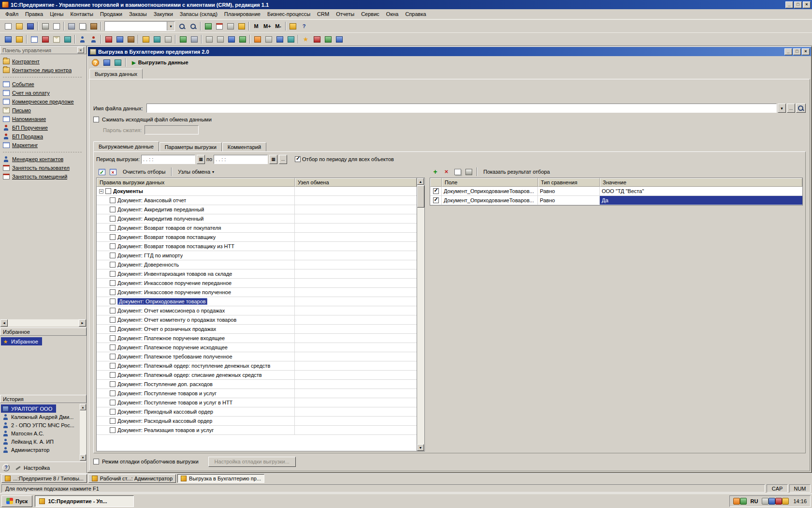 This screenshot has width=812, height=508. What do you see at coordinates (257, 237) in the screenshot?
I see `rule-row: Документ: Возврат товаров поставщику` at bounding box center [257, 237].